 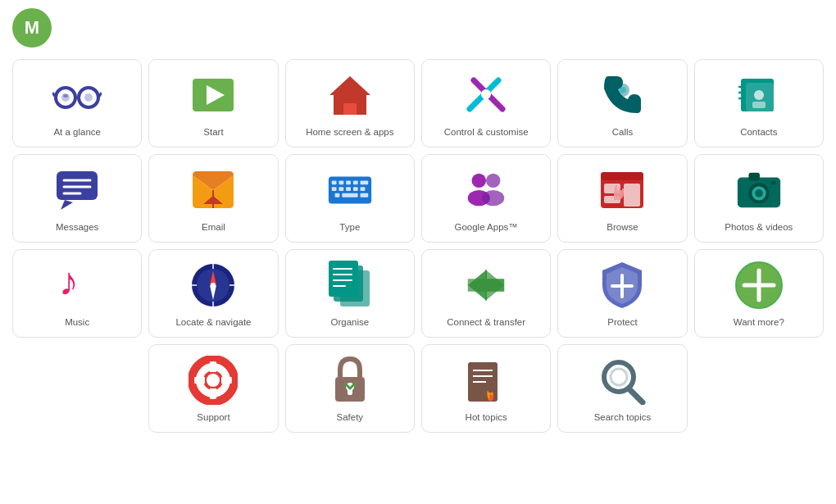 What do you see at coordinates (32, 28) in the screenshot?
I see `svg-text: M` at bounding box center [32, 28].